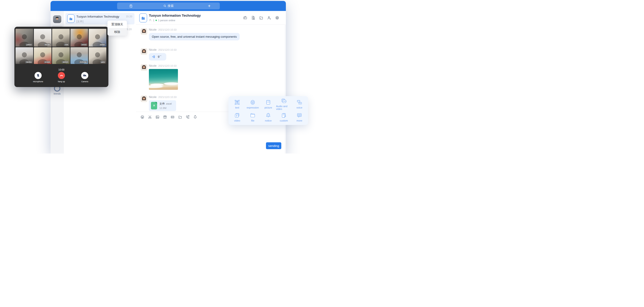 This screenshot has width=644, height=307. What do you see at coordinates (261, 18) in the screenshot?
I see `folder-icon` at bounding box center [261, 18].